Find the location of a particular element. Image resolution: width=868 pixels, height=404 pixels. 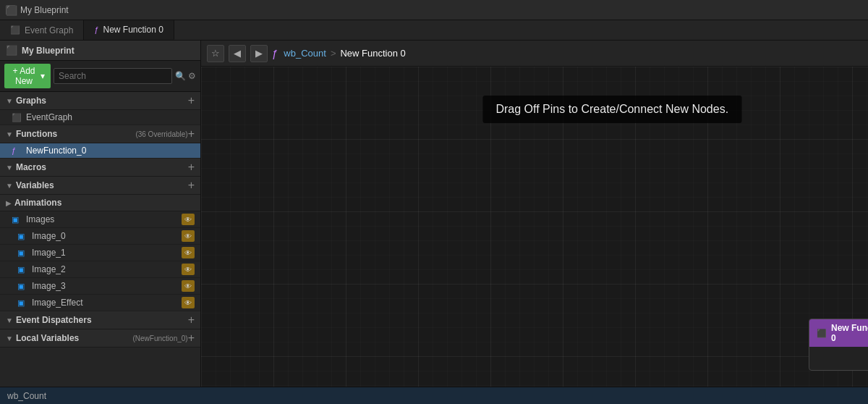

image-1-icon: ▣ is located at coordinates (22, 253).